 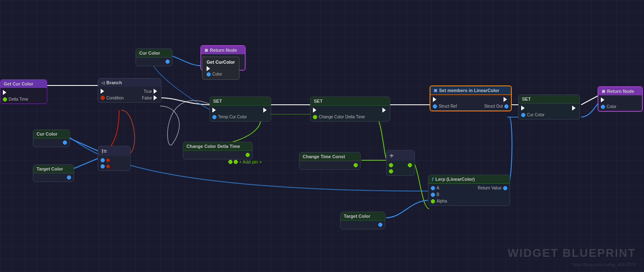 What do you see at coordinates (217, 74) in the screenshot?
I see `tooltip-color-label: Color` at bounding box center [217, 74].